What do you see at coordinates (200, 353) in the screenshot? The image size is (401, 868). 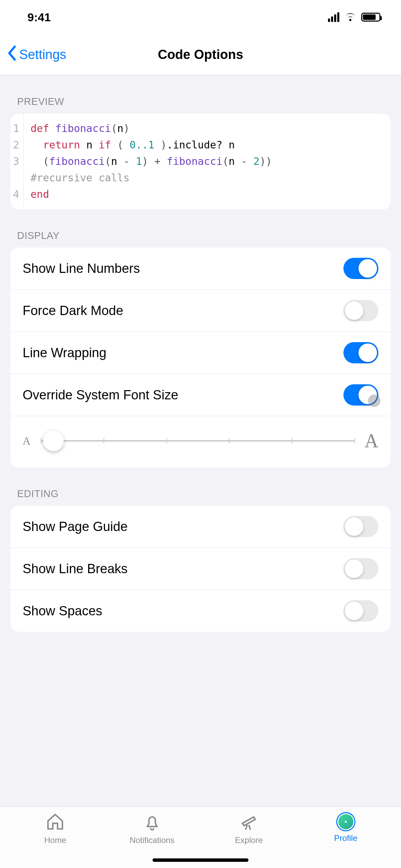 I see `row-line-wrapping: Line Wrapping` at bounding box center [200, 353].